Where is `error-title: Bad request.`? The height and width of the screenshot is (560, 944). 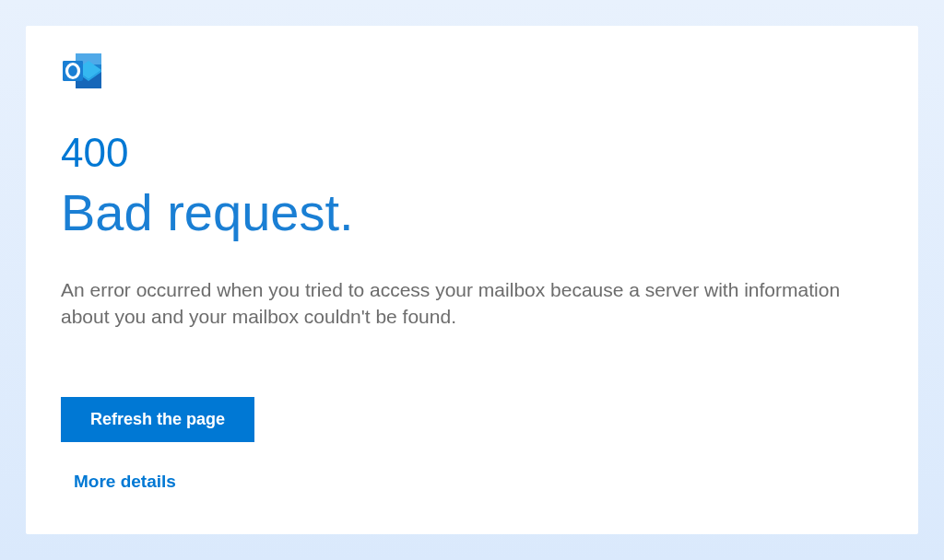
error-title: Bad request. is located at coordinates (472, 212).